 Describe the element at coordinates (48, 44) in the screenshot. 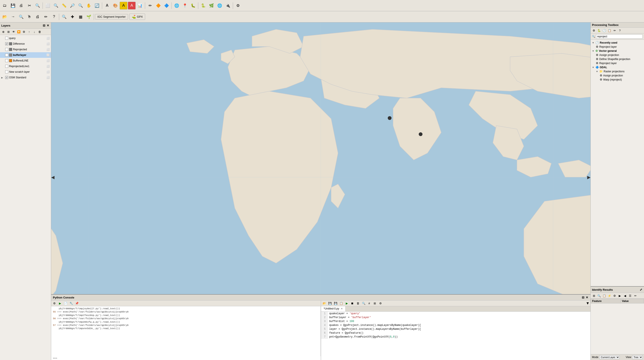

I see `layer-options-difference: ⬜` at that location.